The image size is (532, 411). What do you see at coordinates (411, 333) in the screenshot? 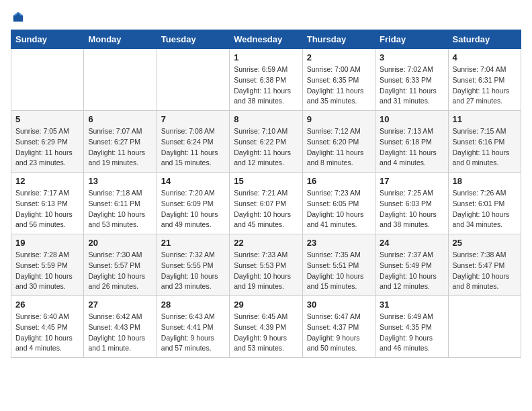
I see `day-detail: Sunrise: 6:49 AM Sunset: 4:35 PM Dayligh…` at bounding box center [411, 333].